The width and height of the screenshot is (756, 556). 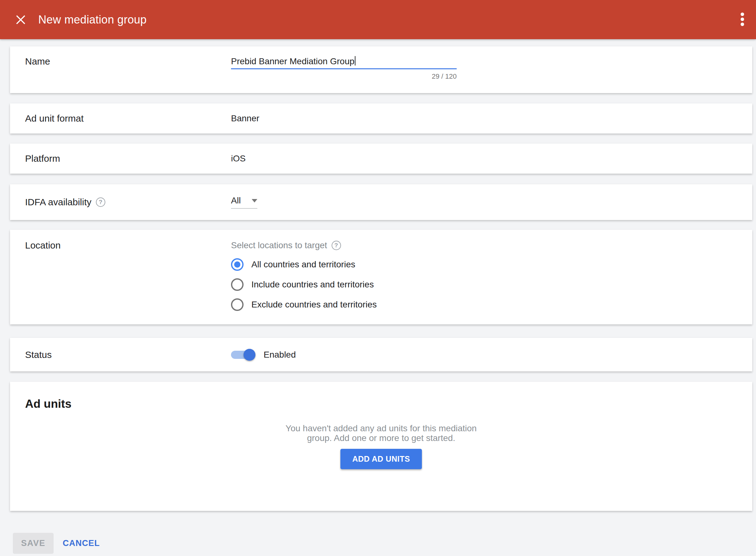 I want to click on empty-message-line2: group. Add one or more to get started., so click(x=381, y=438).